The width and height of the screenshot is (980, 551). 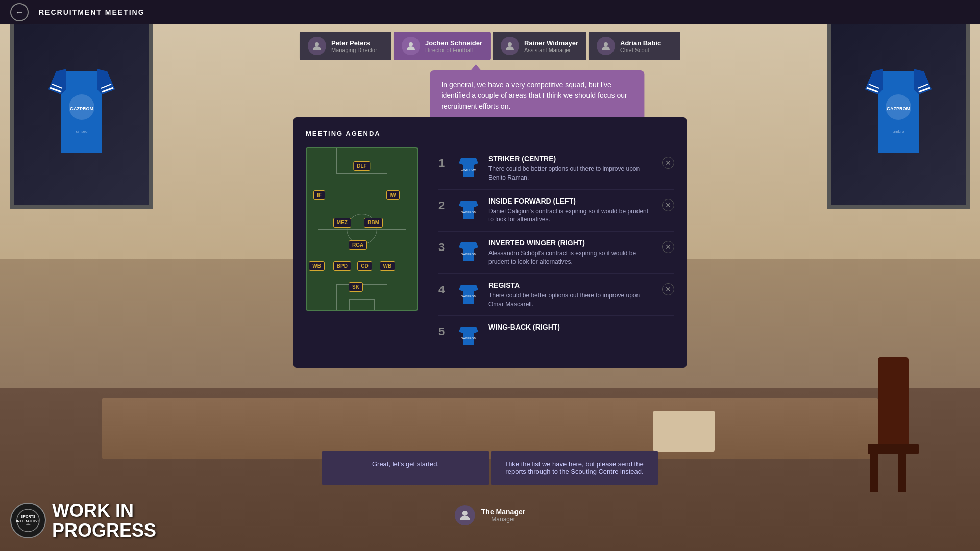 What do you see at coordinates (668, 205) in the screenshot?
I see `item-close-2: ✕` at bounding box center [668, 205].